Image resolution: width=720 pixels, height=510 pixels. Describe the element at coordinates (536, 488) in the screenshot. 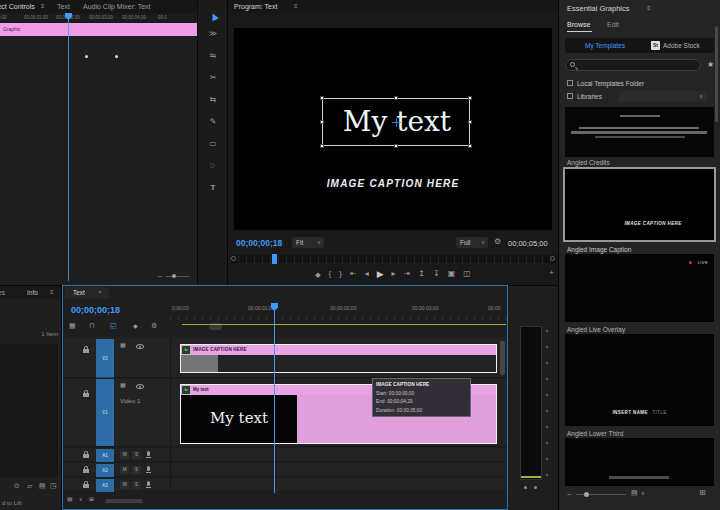

I see `meter-button` at that location.